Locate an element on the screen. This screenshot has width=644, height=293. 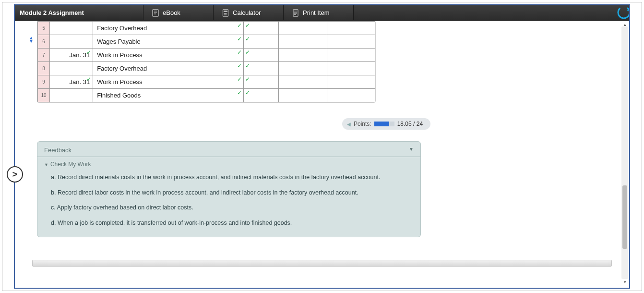
toolbar-spacer is located at coordinates (491, 12).